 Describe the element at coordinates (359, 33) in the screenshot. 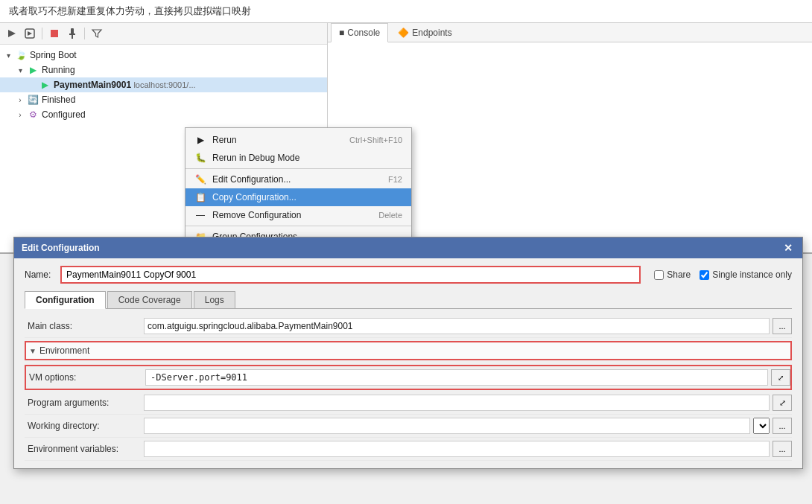

I see `tab-console: ■ Console` at that location.